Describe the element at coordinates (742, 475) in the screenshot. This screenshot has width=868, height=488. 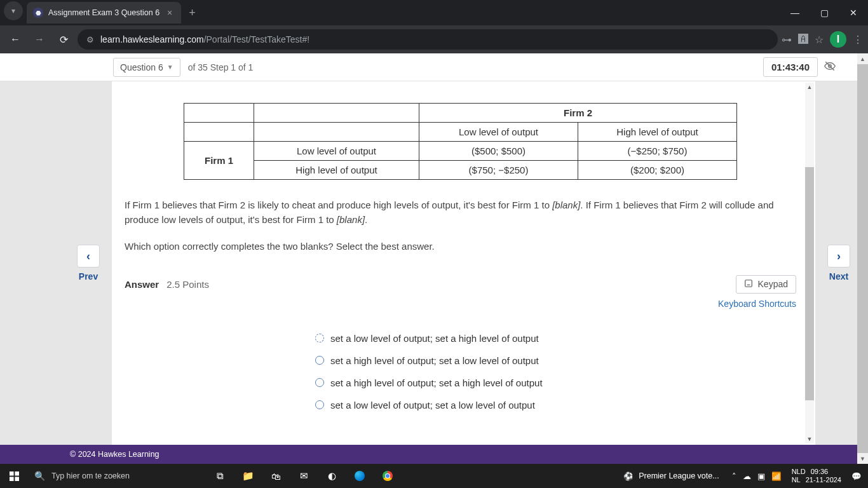
I see `system-tray: ⚽ Premier League vote... ˄ ☁ ▣ 📶 NLD 09:…` at that location.